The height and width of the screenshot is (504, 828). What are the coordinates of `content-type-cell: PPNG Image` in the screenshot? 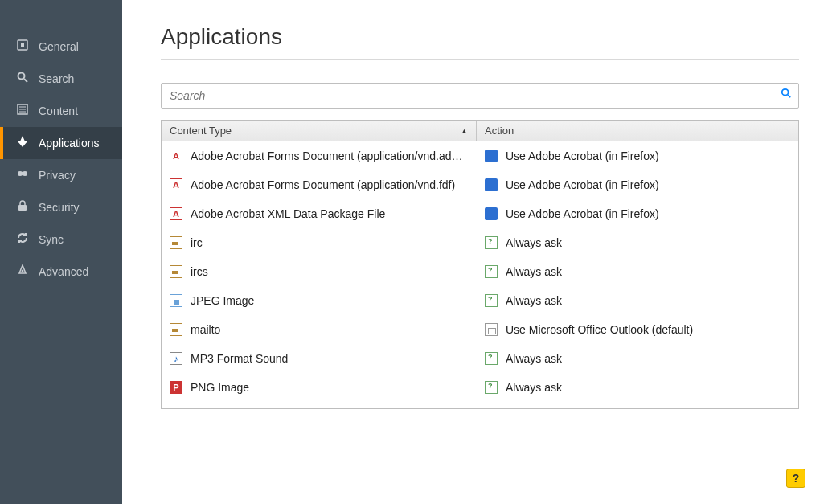 It's located at (319, 387).